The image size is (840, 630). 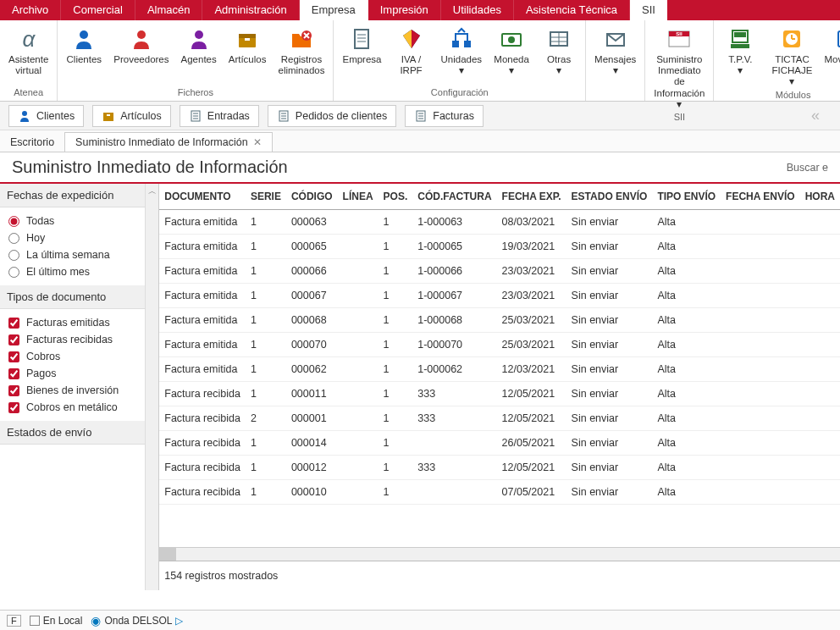 What do you see at coordinates (412, 51) in the screenshot?
I see `ribbon-button-iva--: IVA / IRPF` at bounding box center [412, 51].